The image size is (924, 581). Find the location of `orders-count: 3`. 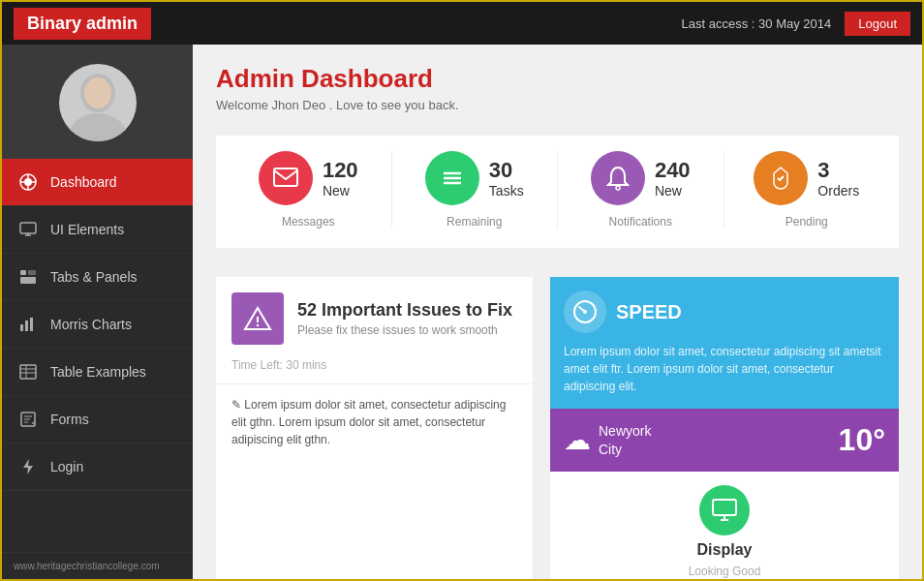

orders-count: 3 is located at coordinates (839, 170).